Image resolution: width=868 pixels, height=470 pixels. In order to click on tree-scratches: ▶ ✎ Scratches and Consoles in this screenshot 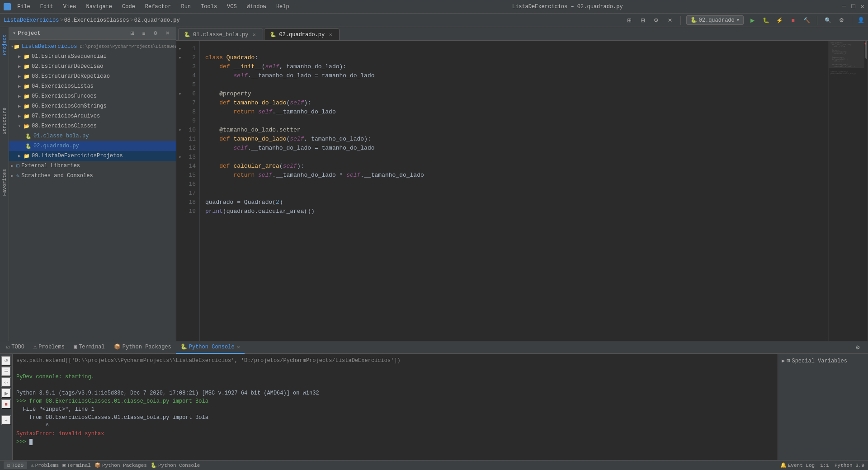, I will do `click(92, 176)`.